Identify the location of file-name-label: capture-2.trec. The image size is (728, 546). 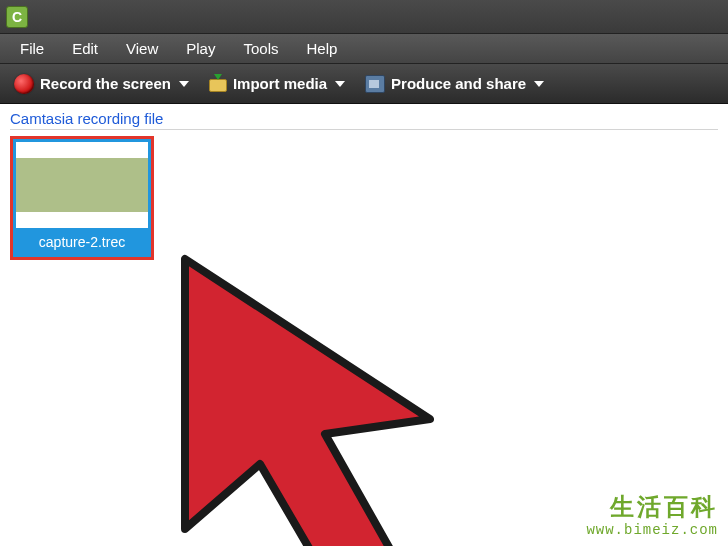
(82, 241).